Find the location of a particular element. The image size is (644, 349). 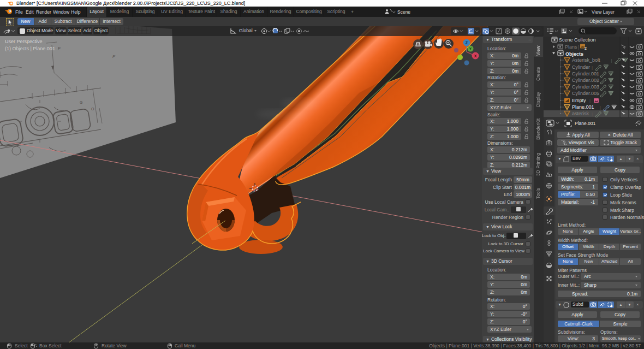

svg-text: 2 is located at coordinates (586, 48).